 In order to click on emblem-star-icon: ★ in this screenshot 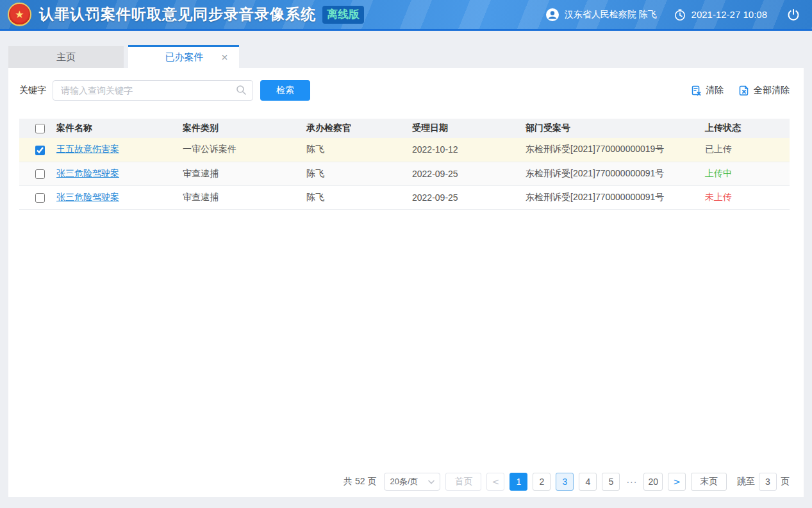, I will do `click(19, 15)`.